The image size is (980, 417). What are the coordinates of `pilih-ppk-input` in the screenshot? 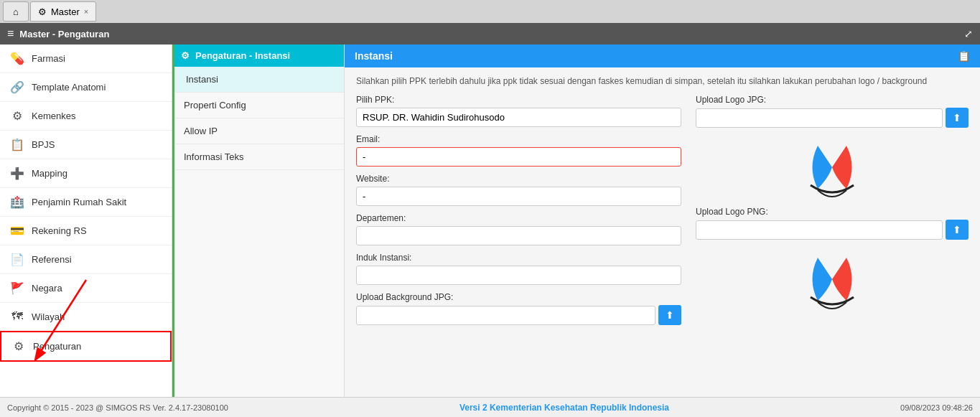 It's located at (518, 118).